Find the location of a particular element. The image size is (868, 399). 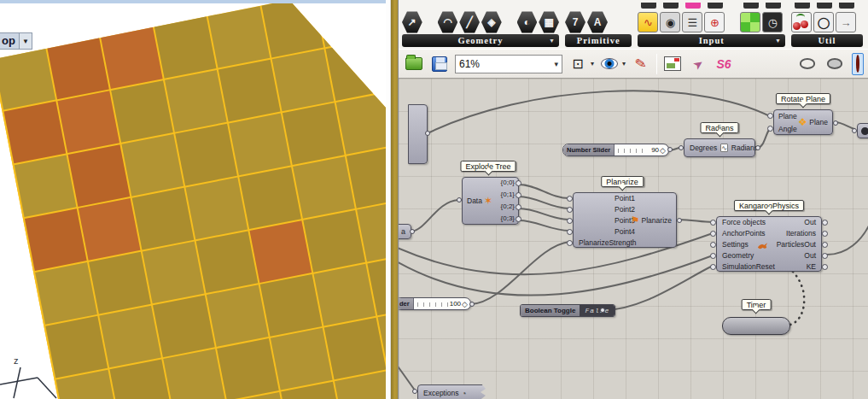

zoom-extents-icon: ⊡ is located at coordinates (577, 63).